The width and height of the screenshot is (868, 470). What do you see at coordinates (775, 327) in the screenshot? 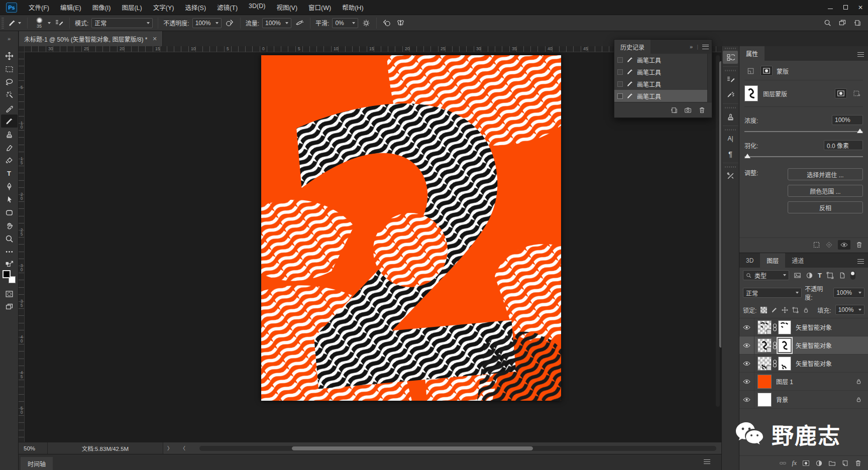
I see `mask-link-icon` at bounding box center [775, 327].